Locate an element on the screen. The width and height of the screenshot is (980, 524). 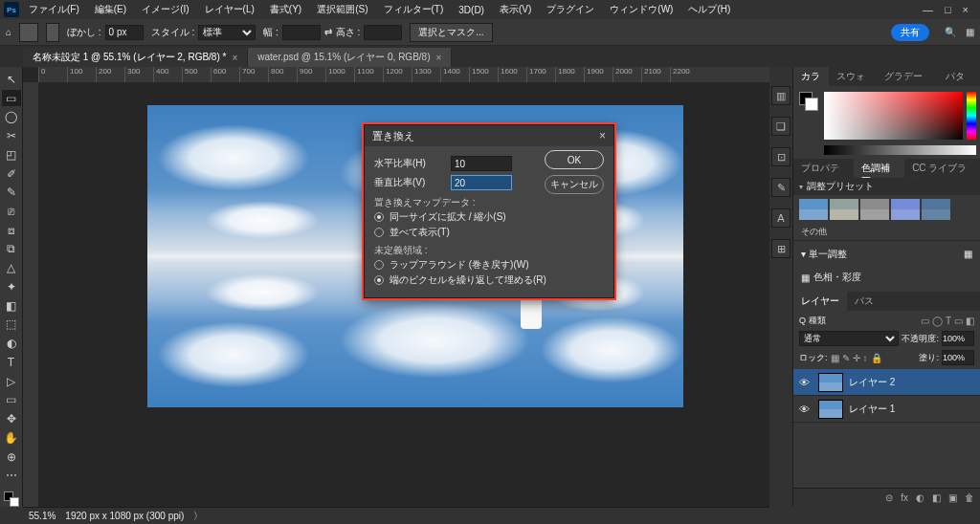
menu-type: 書式(Y) is located at coordinates (285, 10).